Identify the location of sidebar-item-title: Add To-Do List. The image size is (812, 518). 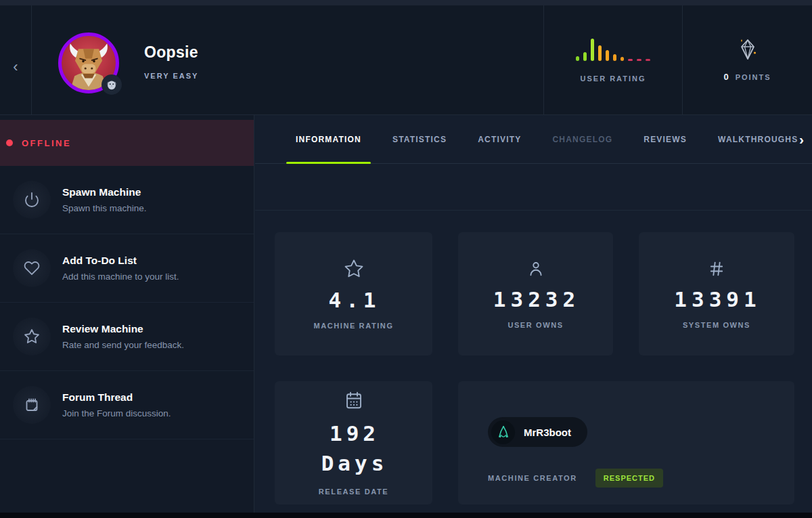
(120, 261).